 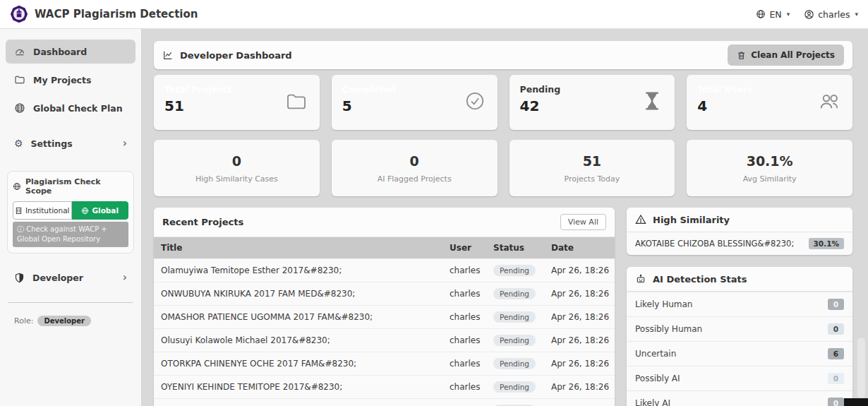 I want to click on role-label: Role:, so click(x=24, y=321).